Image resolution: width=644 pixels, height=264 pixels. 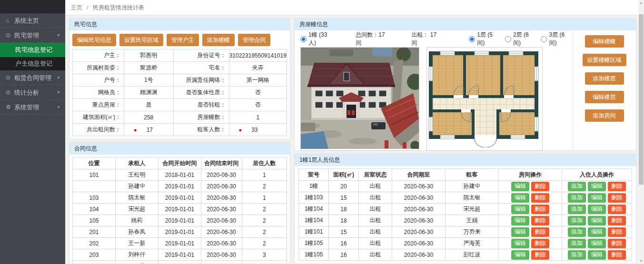 What do you see at coordinates (530, 232) in the screenshot?
I see `room-actions-cell: 编辑删除` at bounding box center [530, 232].